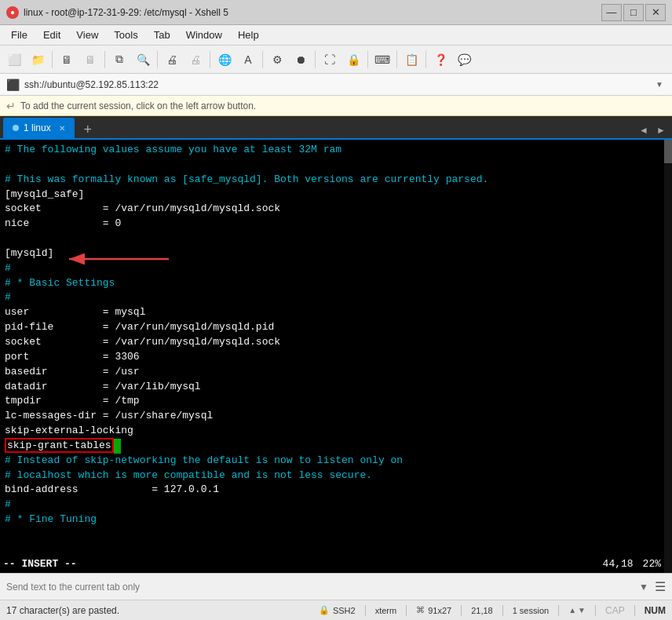  What do you see at coordinates (577, 611) in the screenshot?
I see `status-arrows: ▲ ▼` at bounding box center [577, 611].